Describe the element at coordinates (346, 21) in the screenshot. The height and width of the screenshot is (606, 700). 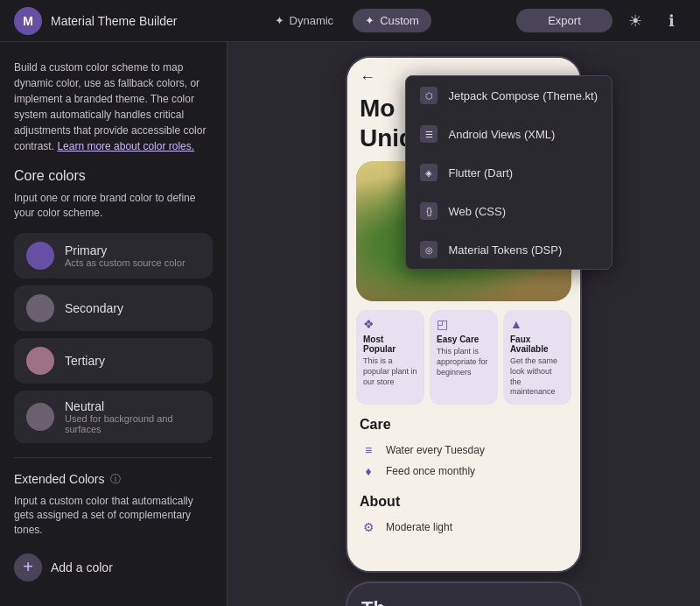
I see `header-nav: ✦ Dynamic ✦ Custom` at that location.